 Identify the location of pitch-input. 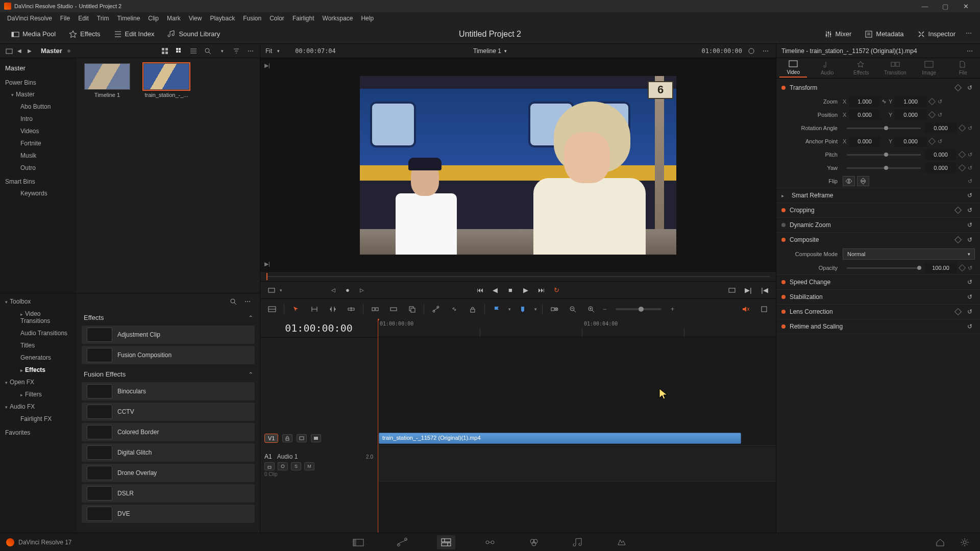
(941, 155).